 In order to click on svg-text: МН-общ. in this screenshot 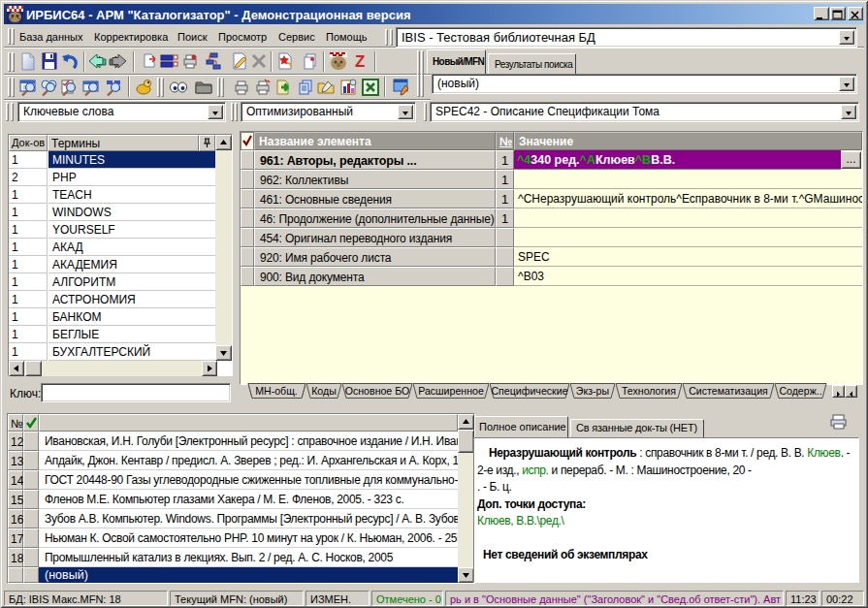, I will do `click(276, 391)`.